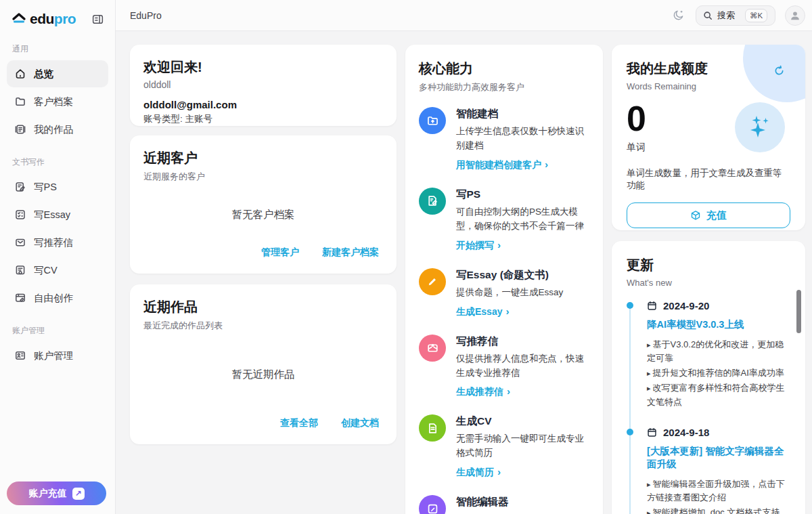  Describe the element at coordinates (58, 330) in the screenshot. I see `sidebar-section-account: 账户管理` at that location.